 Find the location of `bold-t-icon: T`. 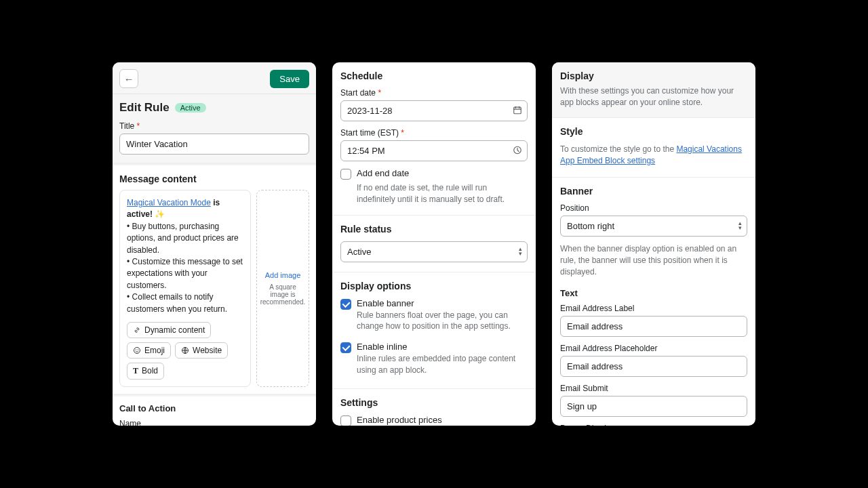

bold-t-icon: T is located at coordinates (136, 371).